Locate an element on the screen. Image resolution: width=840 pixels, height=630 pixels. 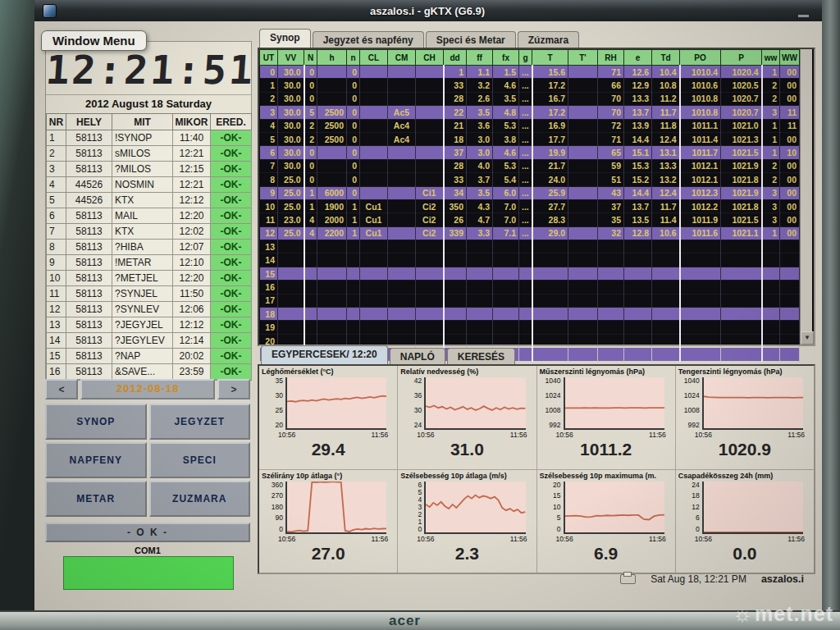
table-row: 858113?HIBA12:07-OK- is located at coordinates (149, 248).